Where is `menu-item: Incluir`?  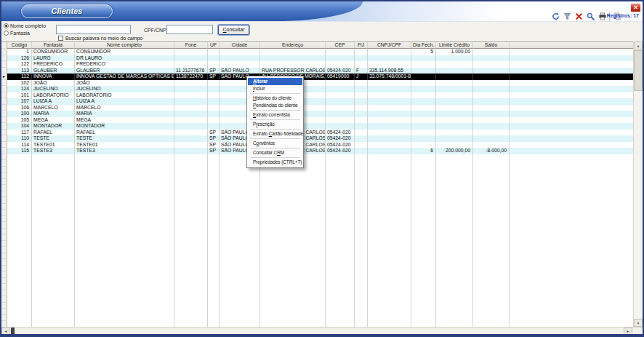 menu-item: Incluir is located at coordinates (275, 89).